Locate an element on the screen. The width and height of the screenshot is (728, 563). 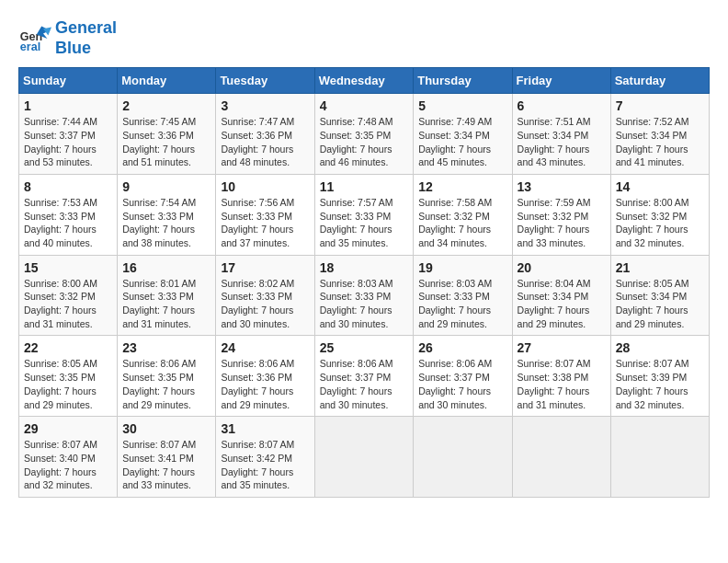
day-number: 26 is located at coordinates (462, 348).